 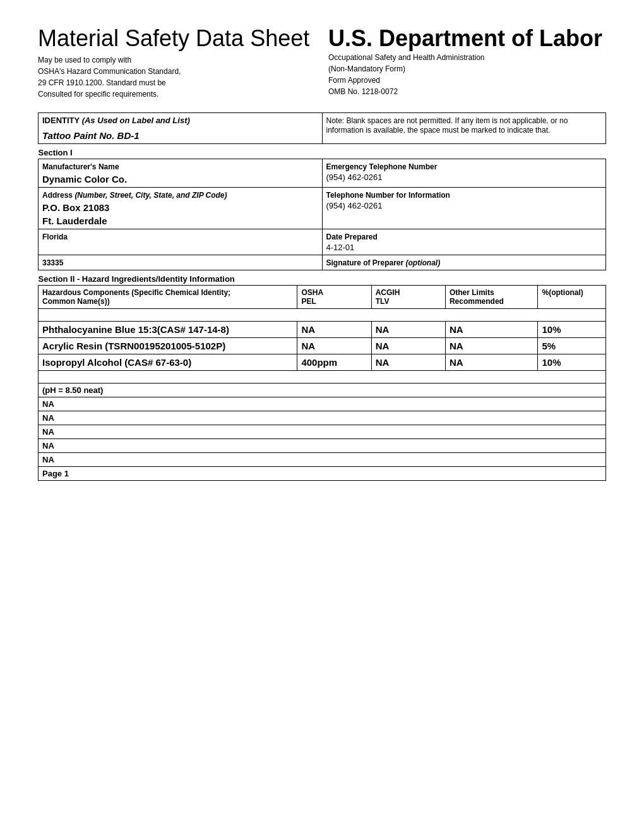 What do you see at coordinates (388, 195) in the screenshot?
I see `telephone-label: Telephone Number for Information` at bounding box center [388, 195].